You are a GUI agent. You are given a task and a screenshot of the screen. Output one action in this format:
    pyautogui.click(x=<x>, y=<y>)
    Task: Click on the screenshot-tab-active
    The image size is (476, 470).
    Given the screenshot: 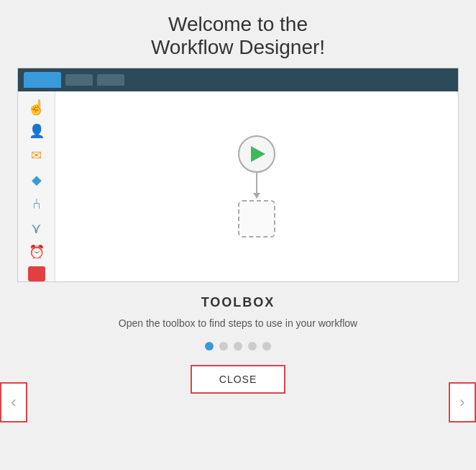 What is the action you would take?
    pyautogui.click(x=42, y=80)
    